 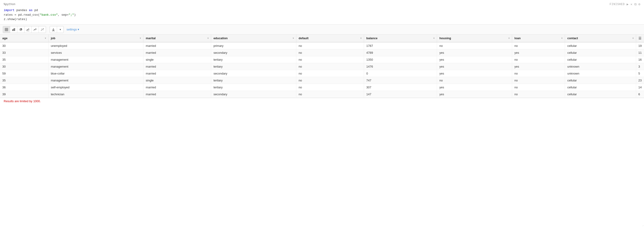 I want to click on col-header-education: education ▾, so click(x=254, y=38).